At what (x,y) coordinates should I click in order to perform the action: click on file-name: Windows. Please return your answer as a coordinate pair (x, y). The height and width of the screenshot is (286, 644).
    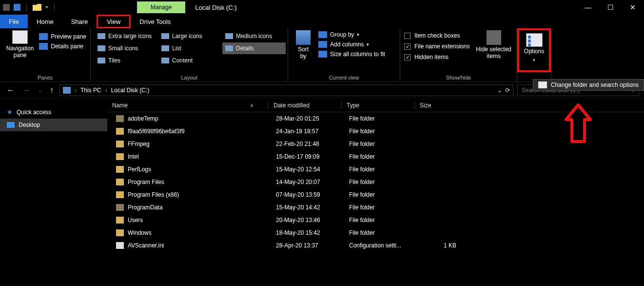
    Looking at the image, I should click on (202, 233).